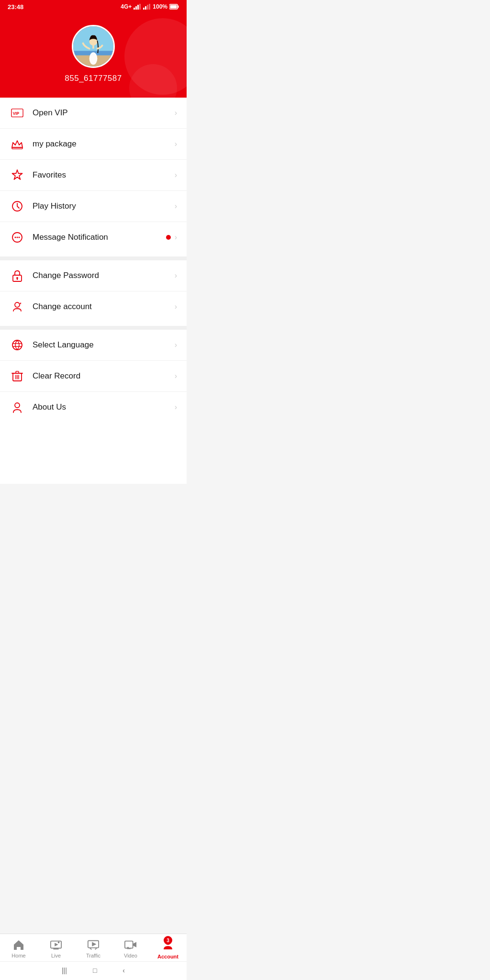 This screenshot has width=490, height=980. I want to click on menu-item-change-password: Change Password ›, so click(93, 276).